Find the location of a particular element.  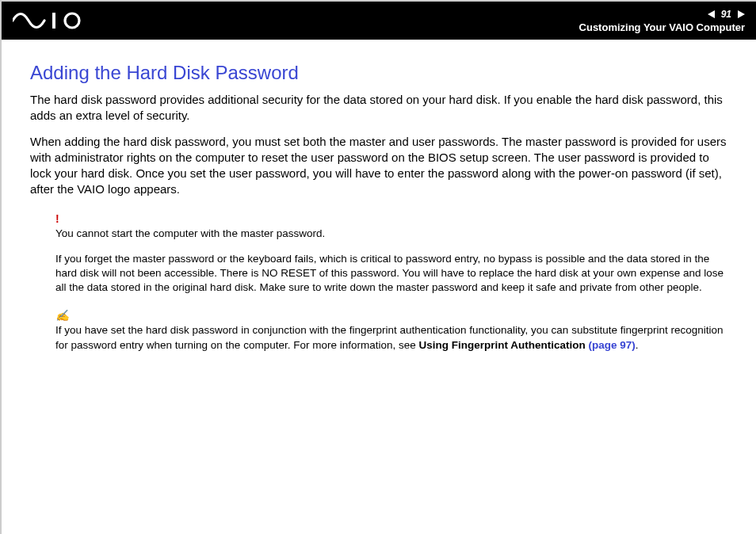

next-page-arrow-icon is located at coordinates (742, 14).